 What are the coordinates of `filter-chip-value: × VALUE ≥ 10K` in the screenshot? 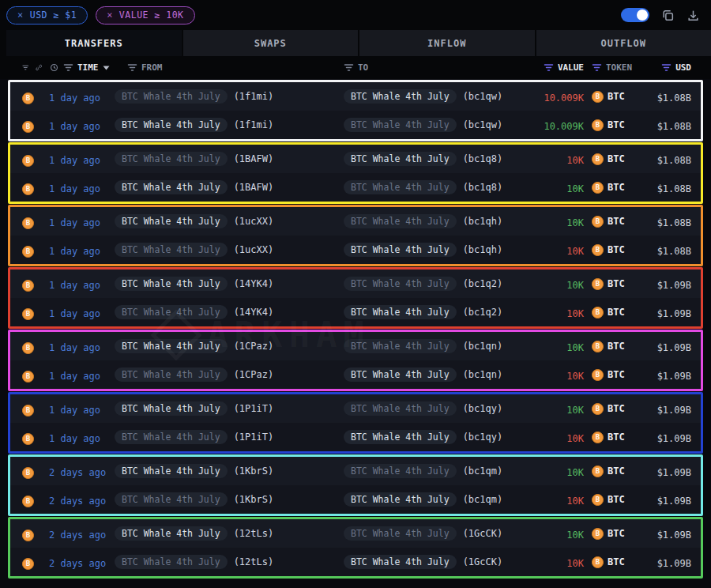 It's located at (145, 16).